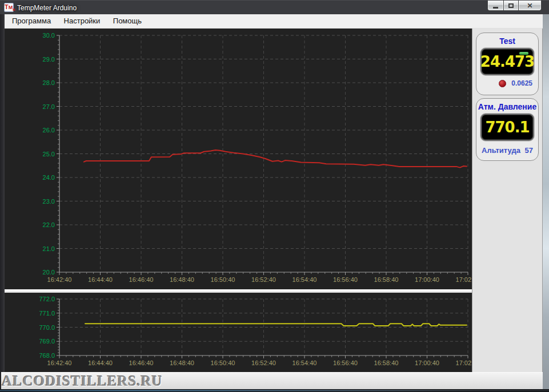  What do you see at coordinates (529, 151) in the screenshot?
I see `altitude-value: 57` at bounding box center [529, 151].